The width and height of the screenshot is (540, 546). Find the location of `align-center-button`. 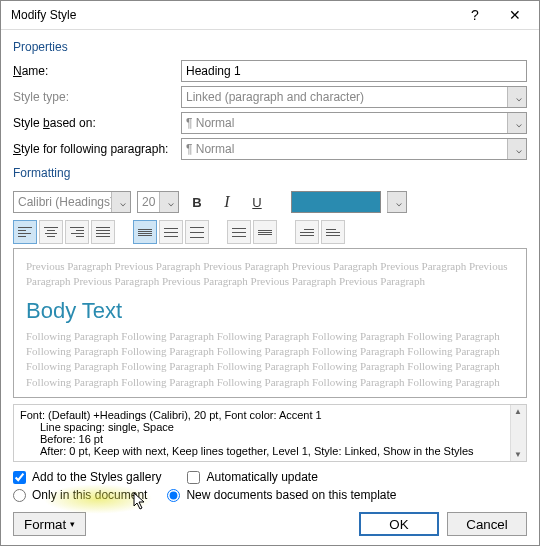

align-center-button is located at coordinates (51, 232).